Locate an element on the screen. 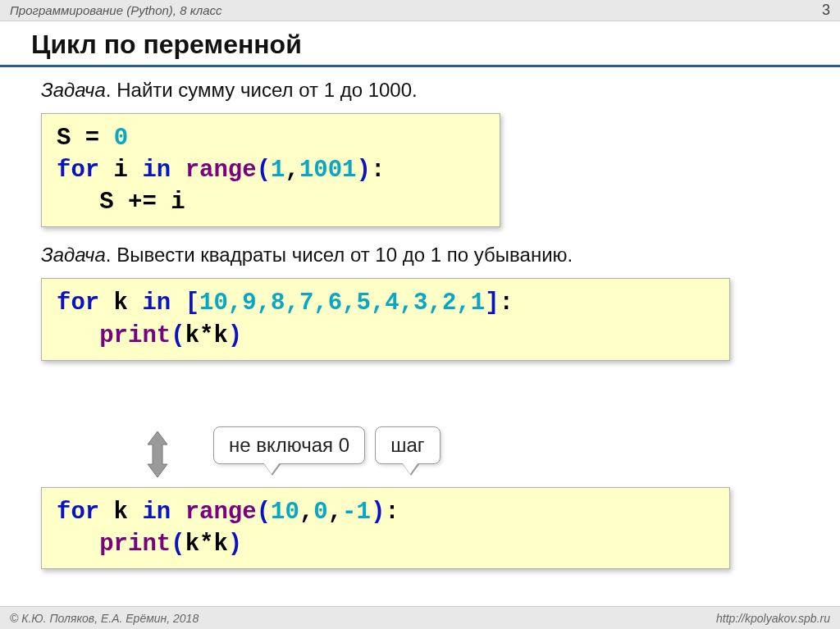 This screenshot has height=629, width=840. code1-zero: 0 is located at coordinates (121, 138).